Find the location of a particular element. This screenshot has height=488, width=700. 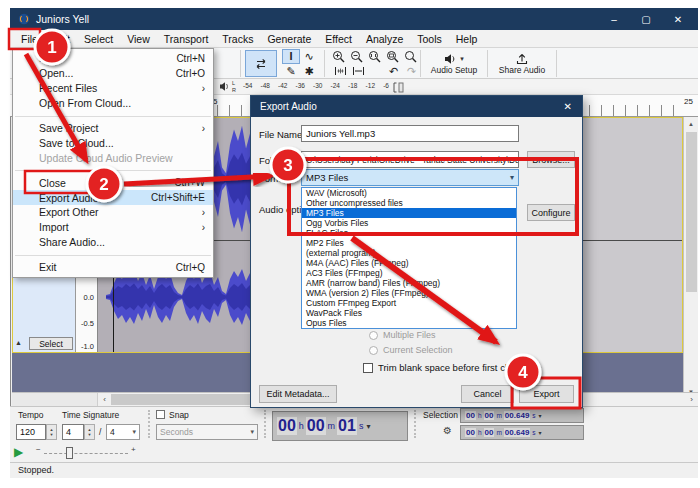

file-menu-item-save-project: Save Project› is located at coordinates (113, 128).